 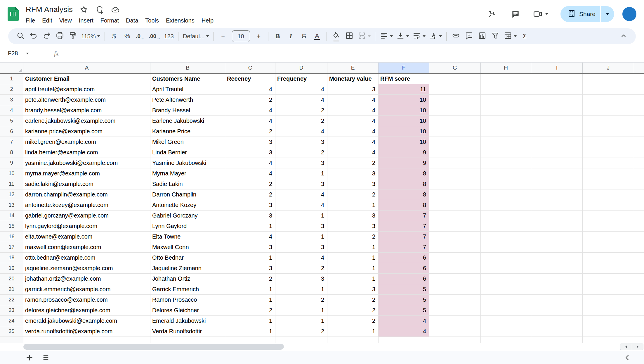 What do you see at coordinates (84, 10) in the screenshot?
I see `star-icon` at bounding box center [84, 10].